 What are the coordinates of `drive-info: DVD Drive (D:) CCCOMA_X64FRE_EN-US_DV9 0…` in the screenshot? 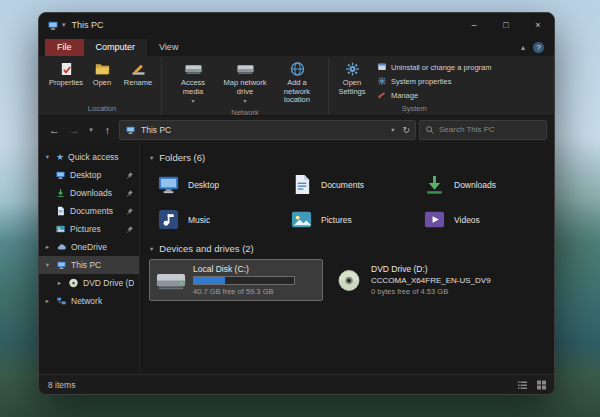 It's located at (431, 280).